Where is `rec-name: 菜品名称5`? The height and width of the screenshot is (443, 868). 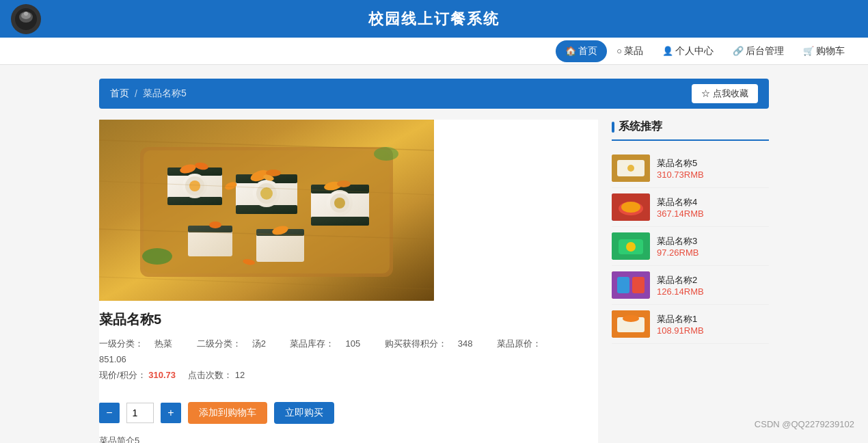
rec-name: 菜品名称5 is located at coordinates (681, 163).